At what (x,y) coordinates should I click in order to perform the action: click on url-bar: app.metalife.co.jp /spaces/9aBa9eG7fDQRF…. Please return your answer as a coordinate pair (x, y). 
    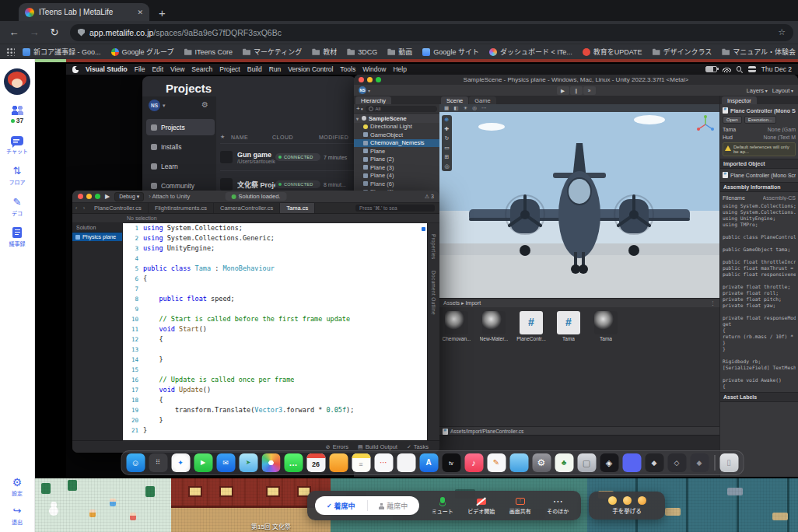
    Looking at the image, I should click on (432, 33).